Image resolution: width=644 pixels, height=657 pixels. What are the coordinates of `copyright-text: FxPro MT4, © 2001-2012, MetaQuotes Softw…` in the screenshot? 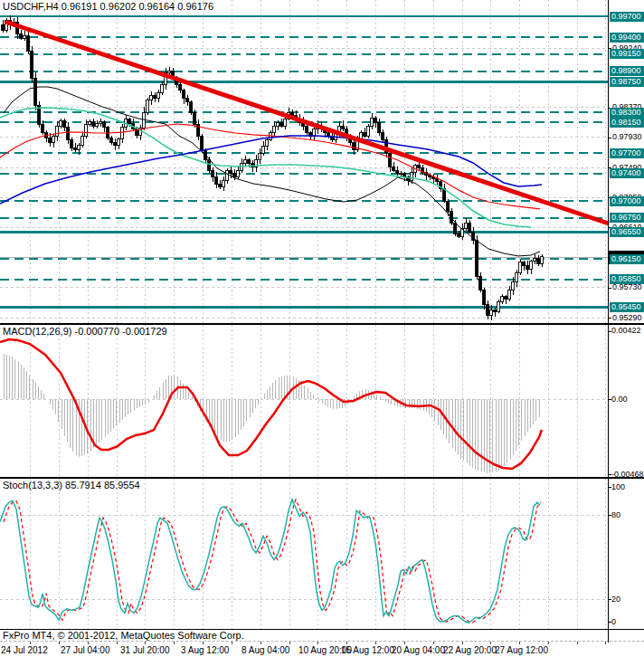 It's located at (322, 635).